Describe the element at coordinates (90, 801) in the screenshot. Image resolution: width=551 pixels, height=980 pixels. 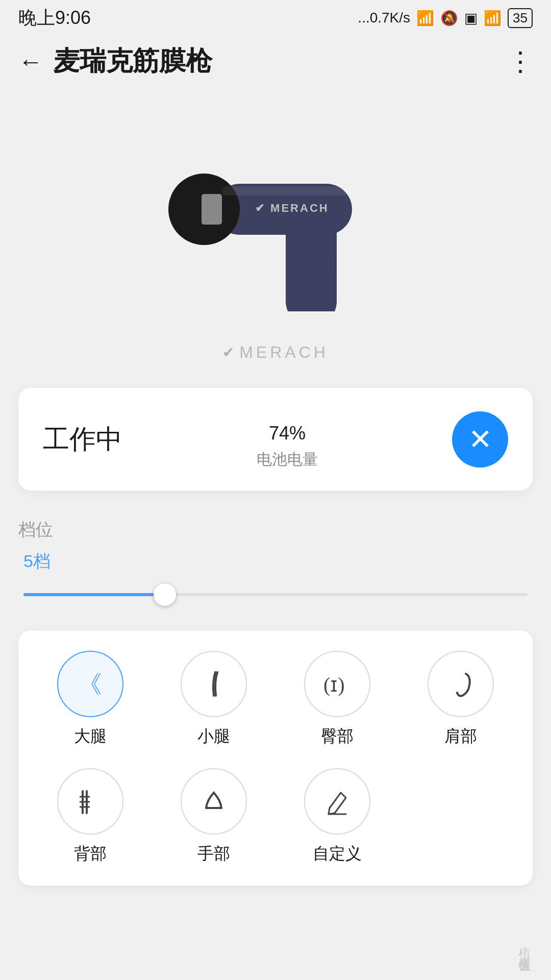
I see `back-icon` at that location.